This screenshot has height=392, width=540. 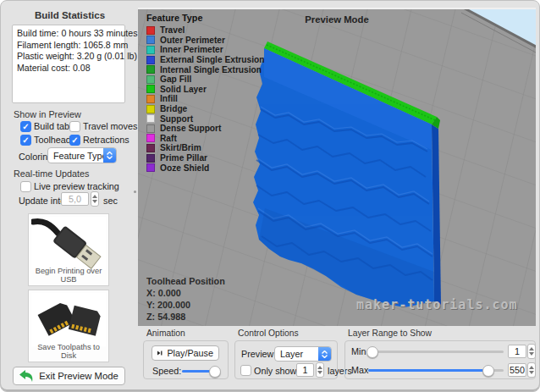 I want to click on legend-item: Prime Pillar, so click(x=205, y=158).